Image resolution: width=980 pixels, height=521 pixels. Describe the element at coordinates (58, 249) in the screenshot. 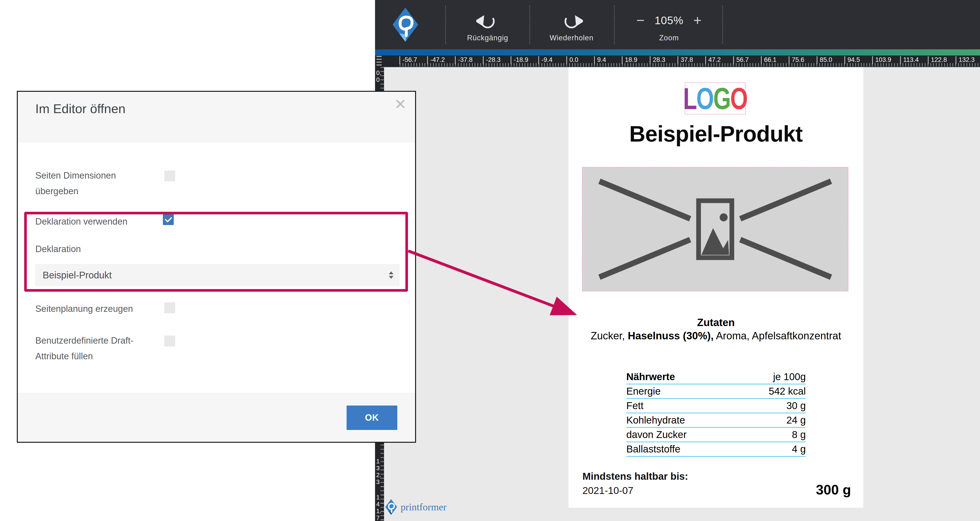

I see `select-label-deklaration: Deklaration` at that location.